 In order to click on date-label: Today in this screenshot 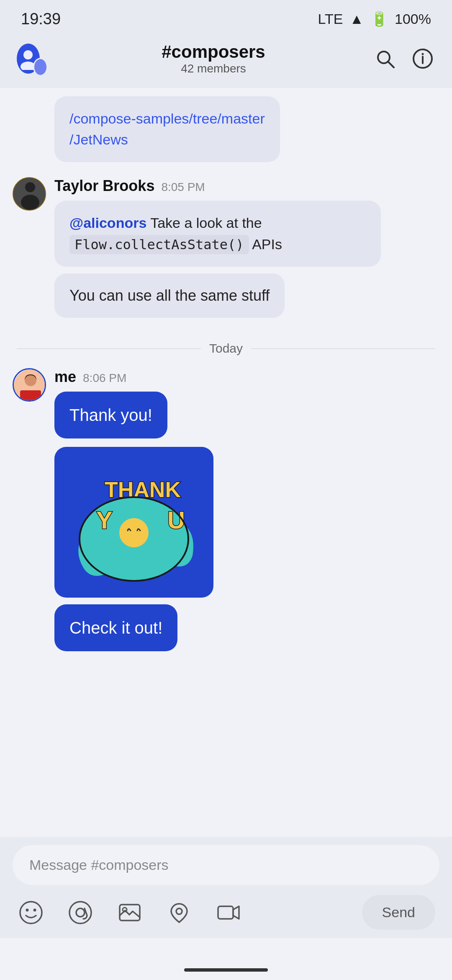, I will do `click(226, 348)`.